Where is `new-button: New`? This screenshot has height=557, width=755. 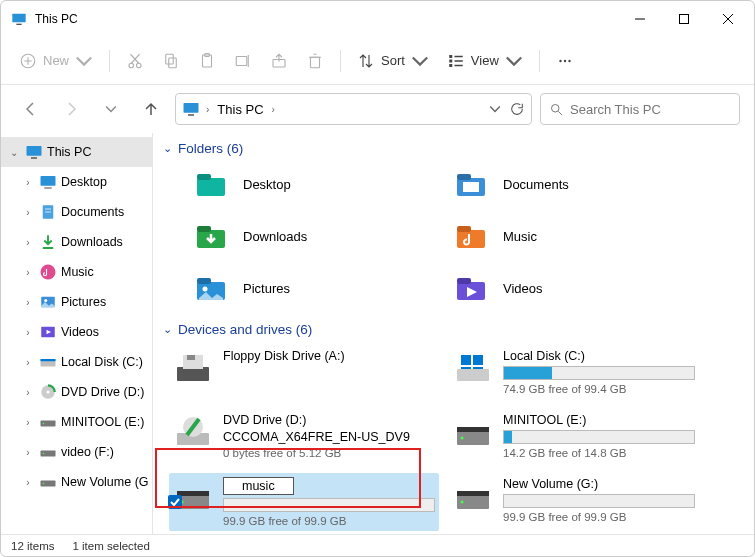 new-button: New is located at coordinates (56, 61).